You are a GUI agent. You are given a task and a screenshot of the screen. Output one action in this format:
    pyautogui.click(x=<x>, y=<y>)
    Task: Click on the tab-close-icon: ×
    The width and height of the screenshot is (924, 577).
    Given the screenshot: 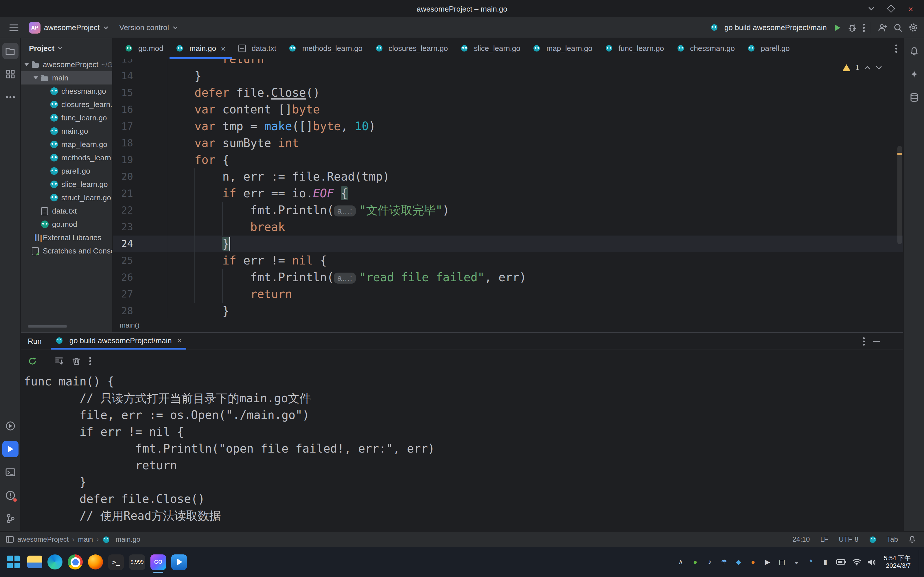 What is the action you would take?
    pyautogui.click(x=223, y=49)
    